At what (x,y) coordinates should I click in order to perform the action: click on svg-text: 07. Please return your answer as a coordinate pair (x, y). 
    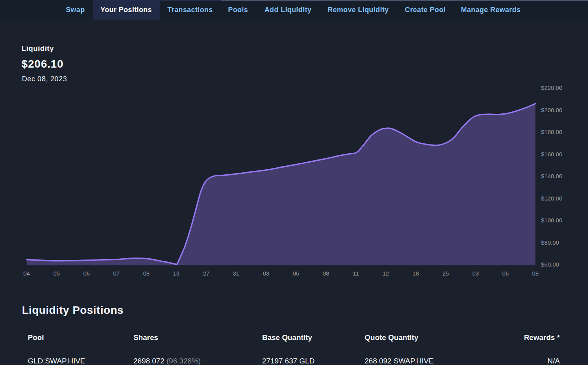
    Looking at the image, I should click on (117, 274).